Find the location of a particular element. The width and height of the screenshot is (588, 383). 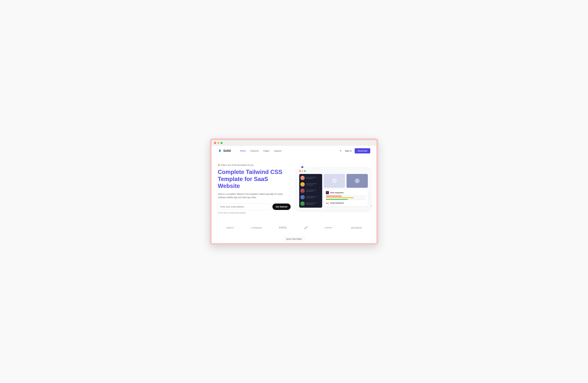

browser-content: Solid Home Features Pages Support ☀ Sign… is located at coordinates (294, 194).